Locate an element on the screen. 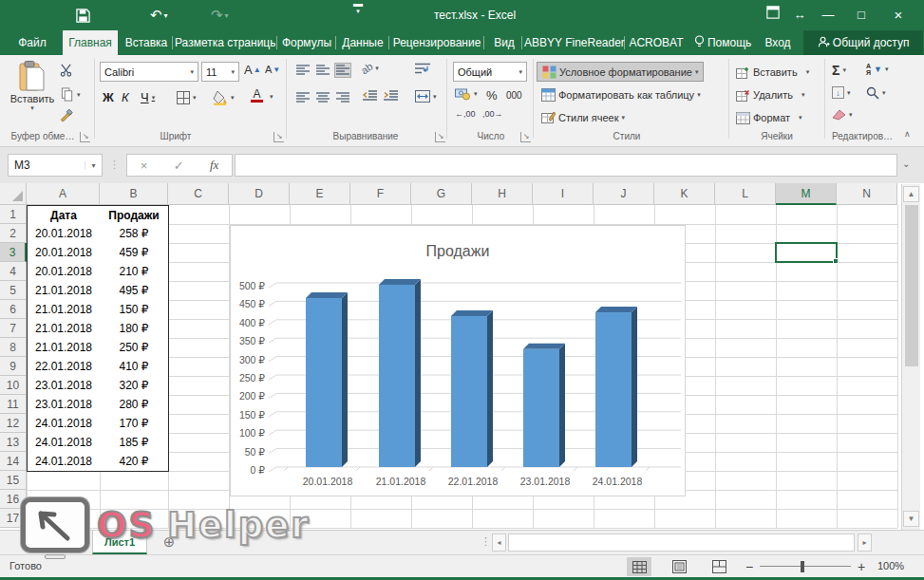 The image size is (924, 580). redo-dropdown-icon: ▾ is located at coordinates (227, 15).